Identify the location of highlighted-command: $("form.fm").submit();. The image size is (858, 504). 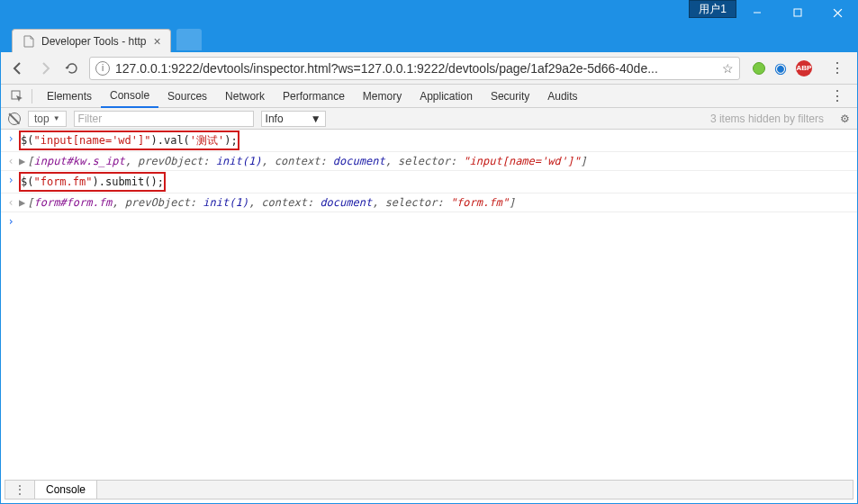
(92, 182).